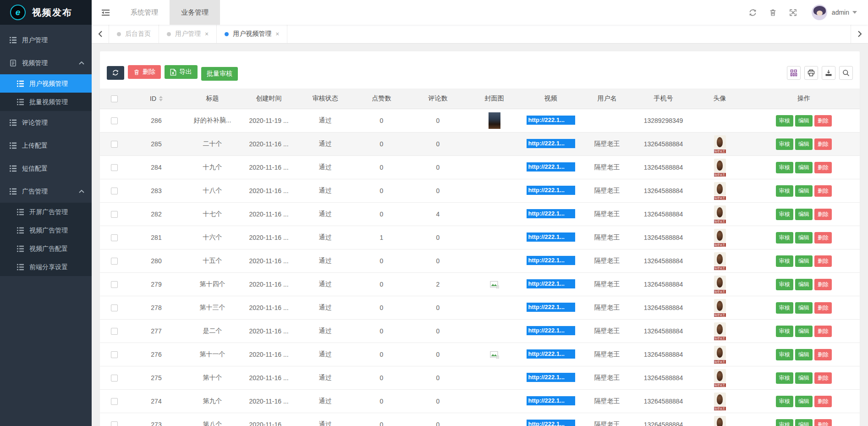  Describe the element at coordinates (844, 12) in the screenshot. I see `user-menu: admin` at that location.